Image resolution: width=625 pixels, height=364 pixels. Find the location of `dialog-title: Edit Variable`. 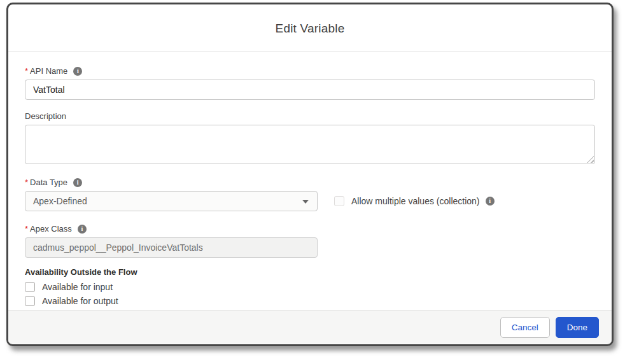

dialog-title: Edit Variable is located at coordinates (310, 29).